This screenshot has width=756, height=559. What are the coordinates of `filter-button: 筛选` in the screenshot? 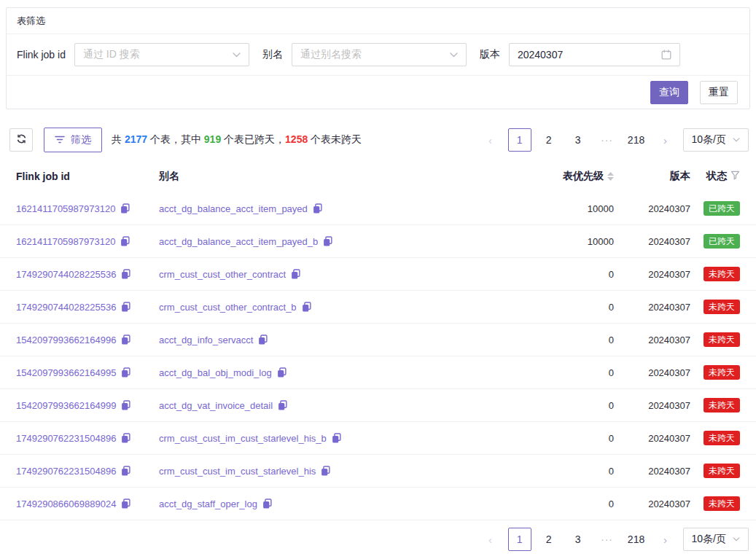 It's located at (73, 140).